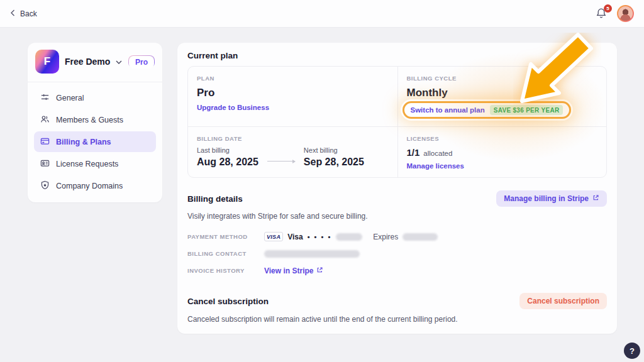  I want to click on cancel-subscription-button: Cancel subscription, so click(564, 301).